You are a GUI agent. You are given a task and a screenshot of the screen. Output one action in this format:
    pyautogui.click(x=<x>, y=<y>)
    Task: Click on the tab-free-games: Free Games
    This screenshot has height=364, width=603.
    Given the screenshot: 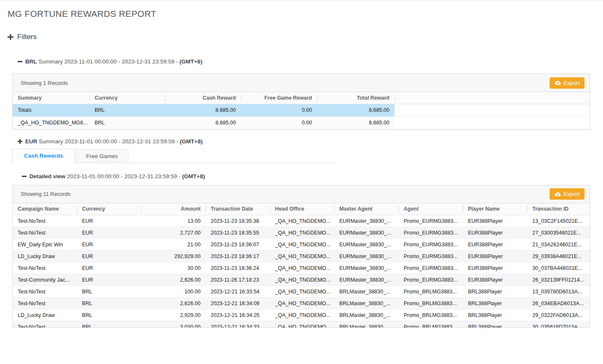 What is the action you would take?
    pyautogui.click(x=102, y=156)
    